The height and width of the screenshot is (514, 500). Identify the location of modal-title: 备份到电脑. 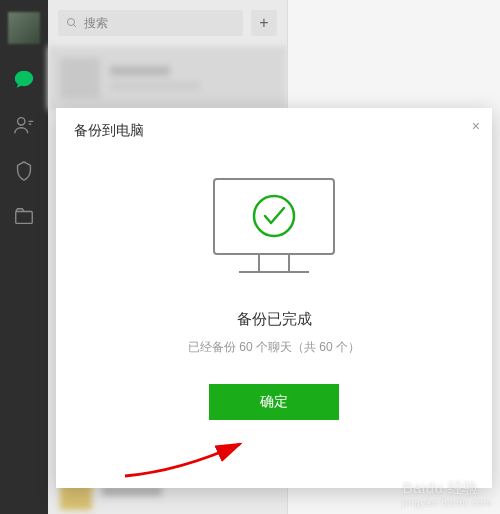
(109, 130).